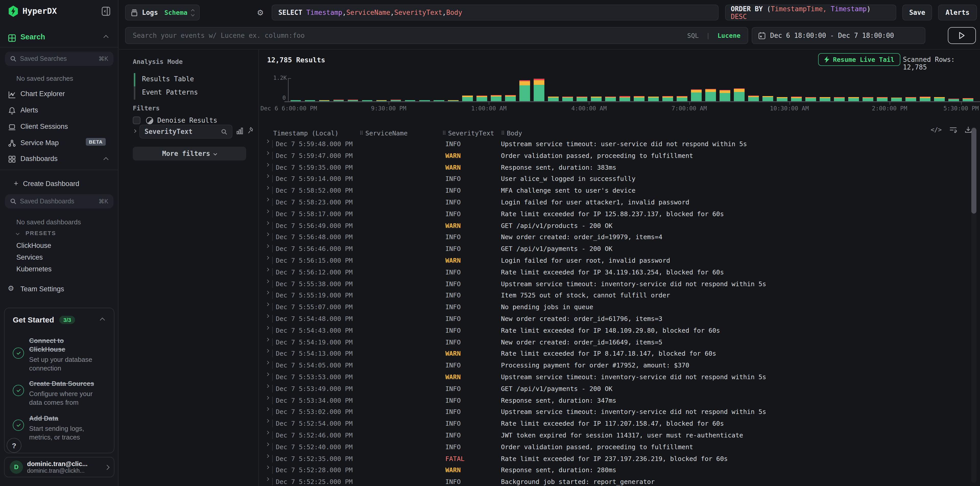 This screenshot has height=486, width=980. Describe the element at coordinates (306, 133) in the screenshot. I see `col-header-timestamp: Timestamp (Local)` at that location.